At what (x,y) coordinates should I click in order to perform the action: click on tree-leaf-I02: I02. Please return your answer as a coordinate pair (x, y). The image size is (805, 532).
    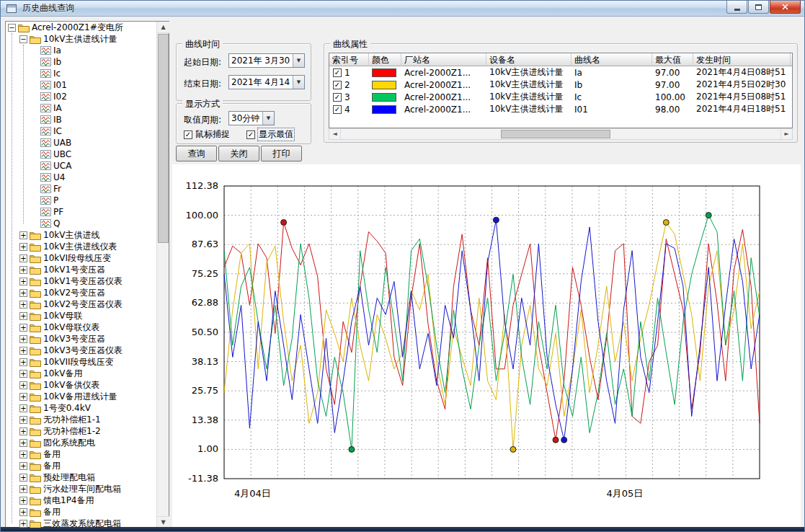
    Looking at the image, I should click on (81, 97).